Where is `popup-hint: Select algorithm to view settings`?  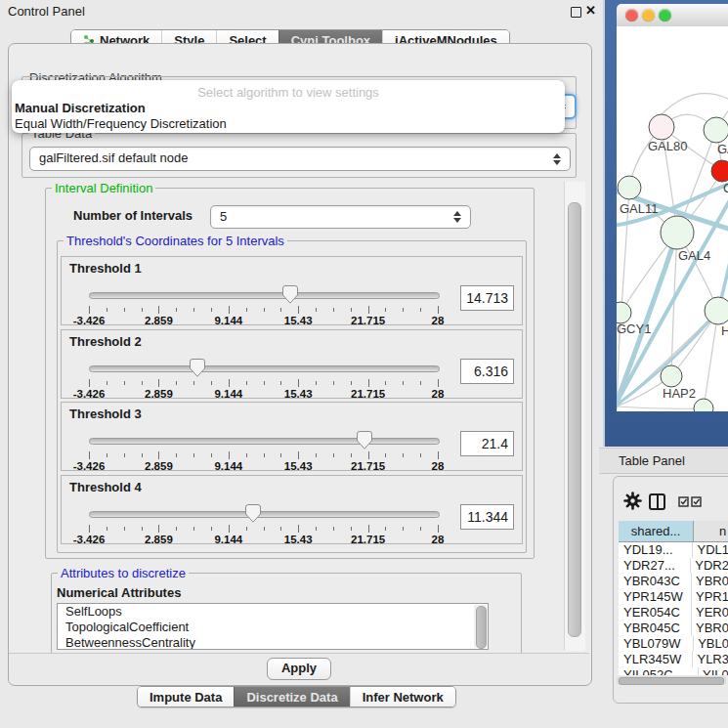
popup-hint: Select algorithm to view settings is located at coordinates (288, 92).